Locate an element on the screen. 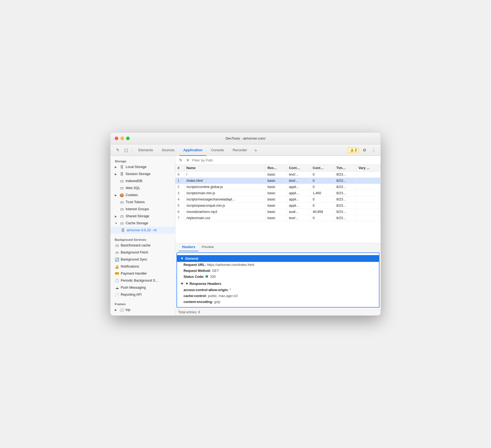 This screenshot has width=491, height=448. tab-console: Console is located at coordinates (218, 150).